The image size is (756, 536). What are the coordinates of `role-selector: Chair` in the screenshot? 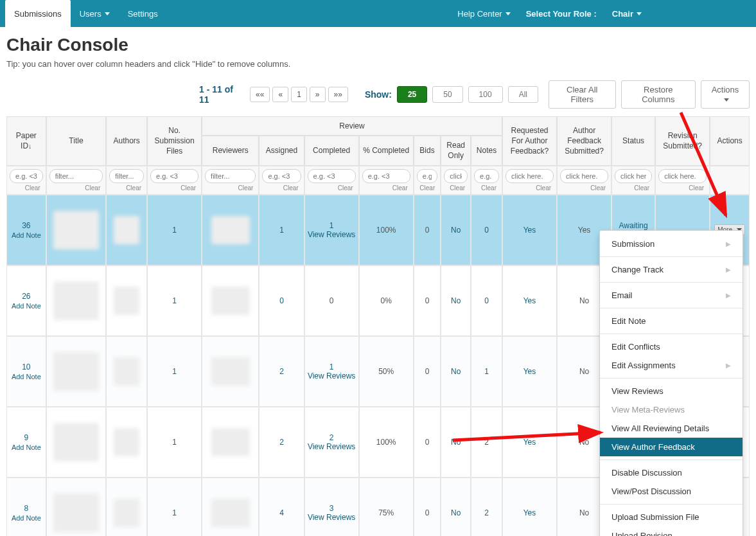 It's located at (627, 13).